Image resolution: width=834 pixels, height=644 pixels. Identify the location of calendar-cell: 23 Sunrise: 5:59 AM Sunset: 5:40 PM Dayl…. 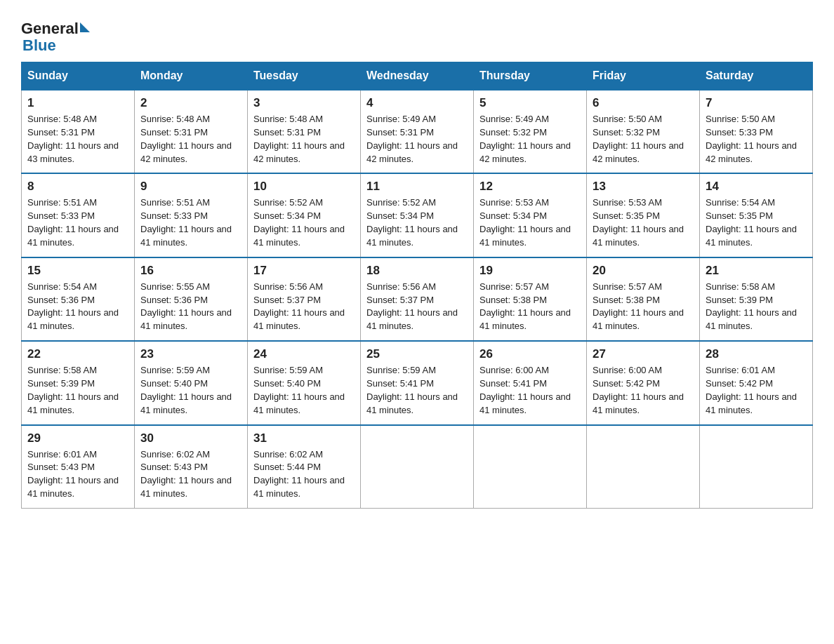
(191, 383).